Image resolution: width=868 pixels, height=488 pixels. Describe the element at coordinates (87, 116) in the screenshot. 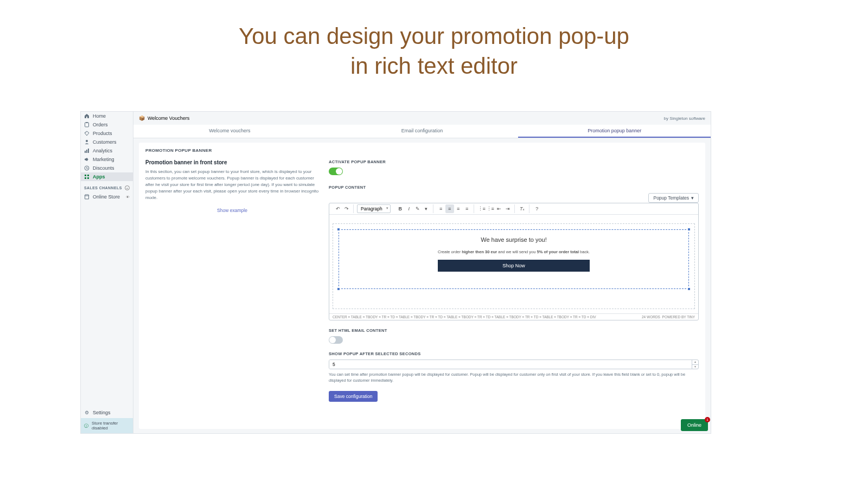

I see `home-icon` at that location.